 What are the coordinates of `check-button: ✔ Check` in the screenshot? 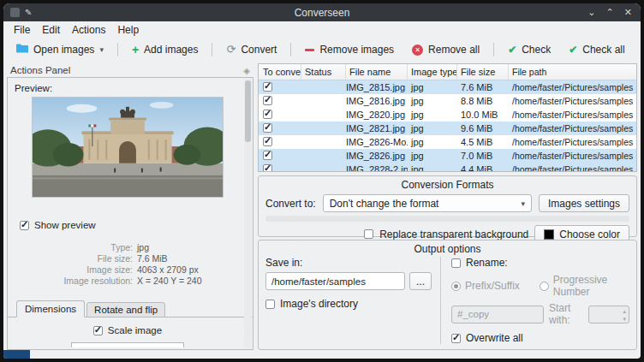 It's located at (529, 50).